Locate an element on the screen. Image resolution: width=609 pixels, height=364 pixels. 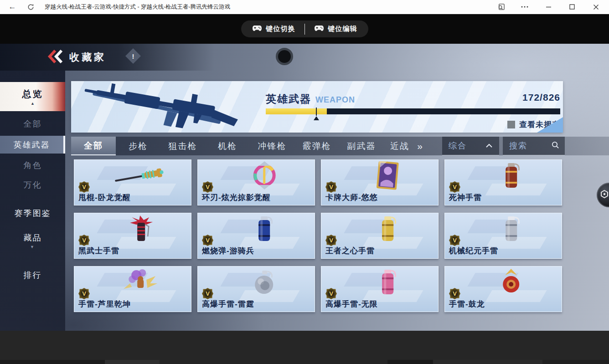
minimize-icon is located at coordinates (548, 7).